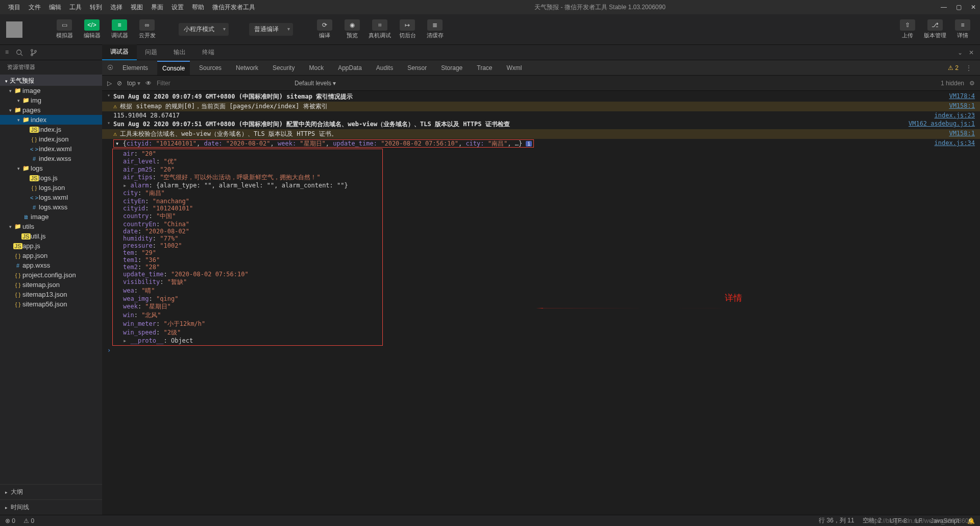 This screenshot has height=526, width=980. I want to click on devtools-tab: AppData, so click(350, 68).